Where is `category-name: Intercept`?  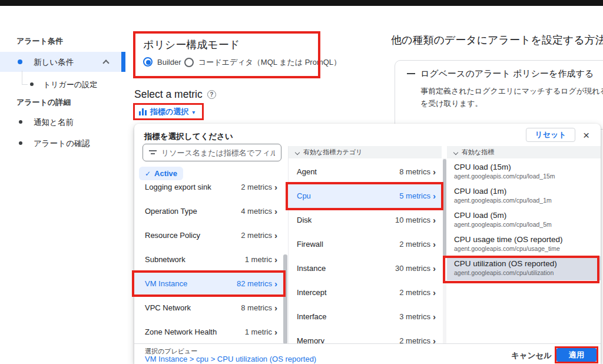
category-name: Intercept is located at coordinates (312, 292).